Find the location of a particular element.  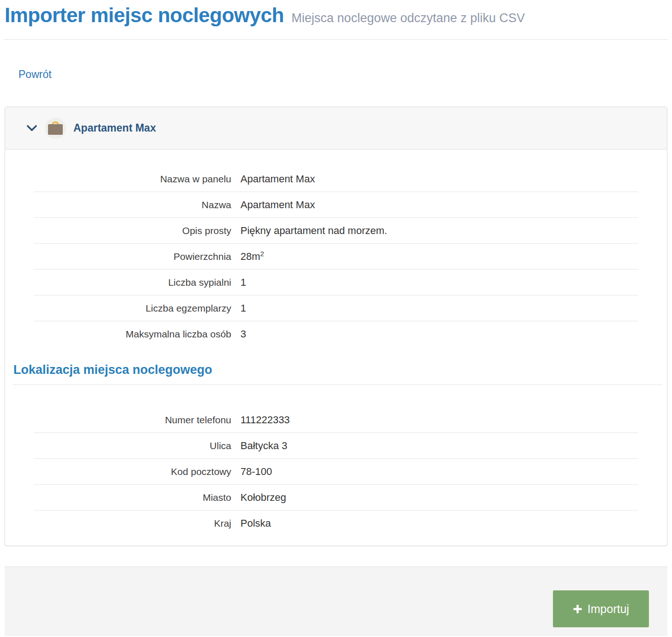

row-value: Kołobrzeg is located at coordinates (263, 498).